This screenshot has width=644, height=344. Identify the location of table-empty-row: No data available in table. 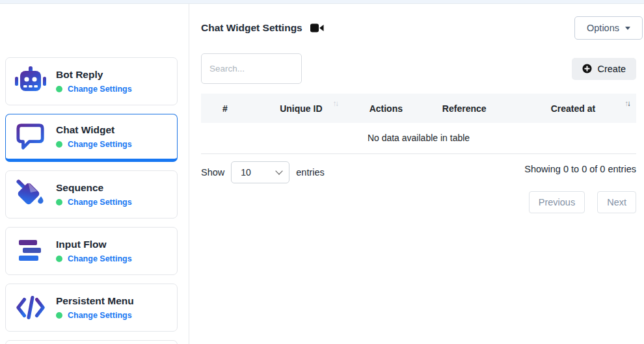
(419, 139).